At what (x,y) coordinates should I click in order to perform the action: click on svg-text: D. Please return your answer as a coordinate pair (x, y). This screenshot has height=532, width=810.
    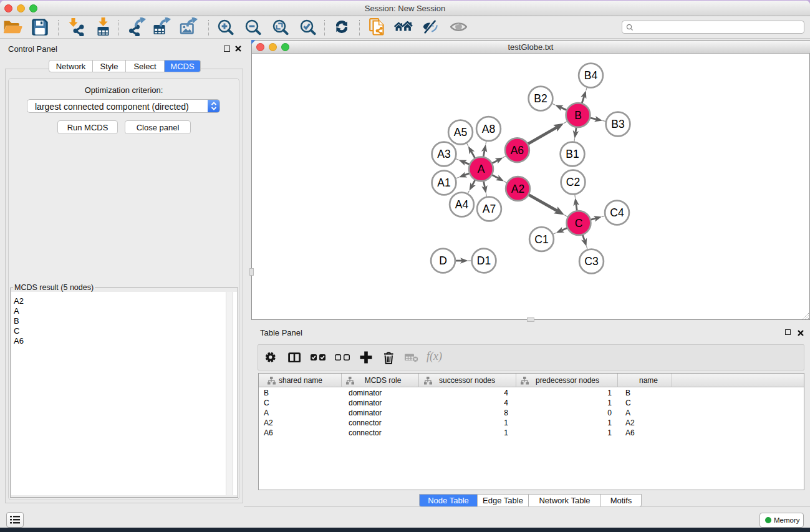
    Looking at the image, I should click on (443, 261).